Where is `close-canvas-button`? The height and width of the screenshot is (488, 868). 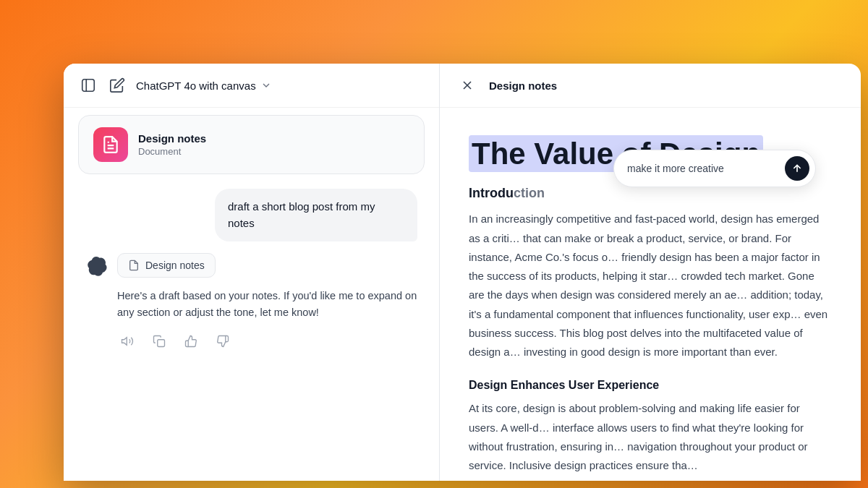 close-canvas-button is located at coordinates (467, 85).